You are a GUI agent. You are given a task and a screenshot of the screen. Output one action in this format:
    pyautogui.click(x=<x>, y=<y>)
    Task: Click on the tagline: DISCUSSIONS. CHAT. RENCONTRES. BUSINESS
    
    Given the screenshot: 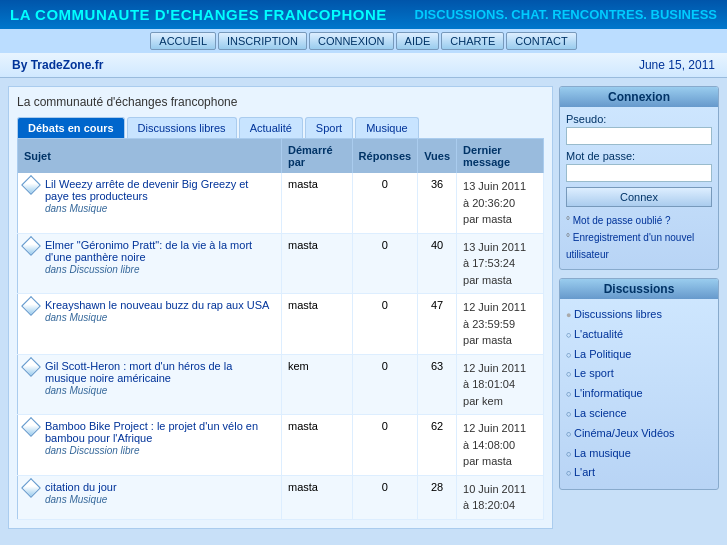 What is the action you would take?
    pyautogui.click(x=566, y=14)
    